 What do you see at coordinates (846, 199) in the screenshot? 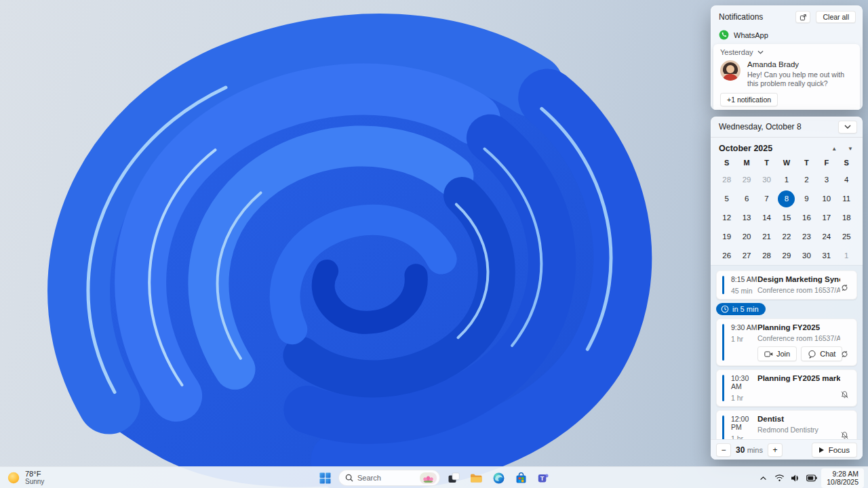
I see `calendar-day: 11` at bounding box center [846, 199].